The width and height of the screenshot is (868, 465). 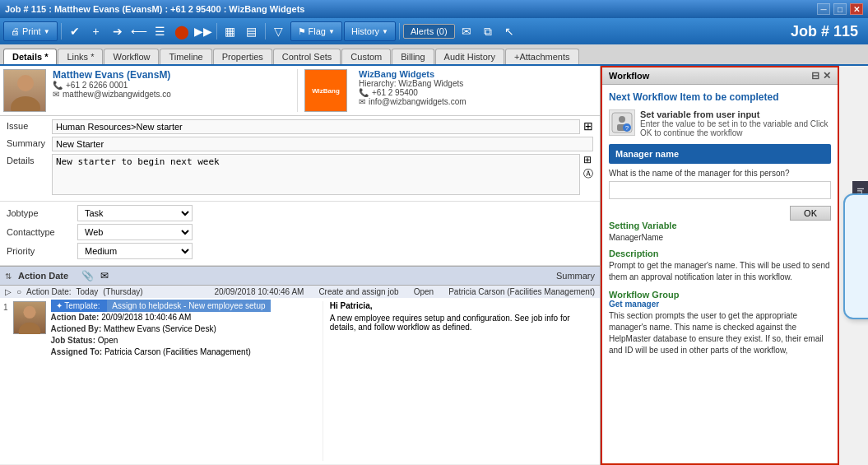 What do you see at coordinates (25, 91) in the screenshot?
I see `contact-avatar` at bounding box center [25, 91].